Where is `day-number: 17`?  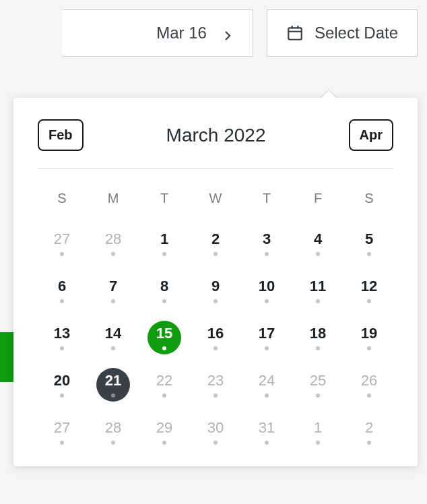 day-number: 17 is located at coordinates (267, 334).